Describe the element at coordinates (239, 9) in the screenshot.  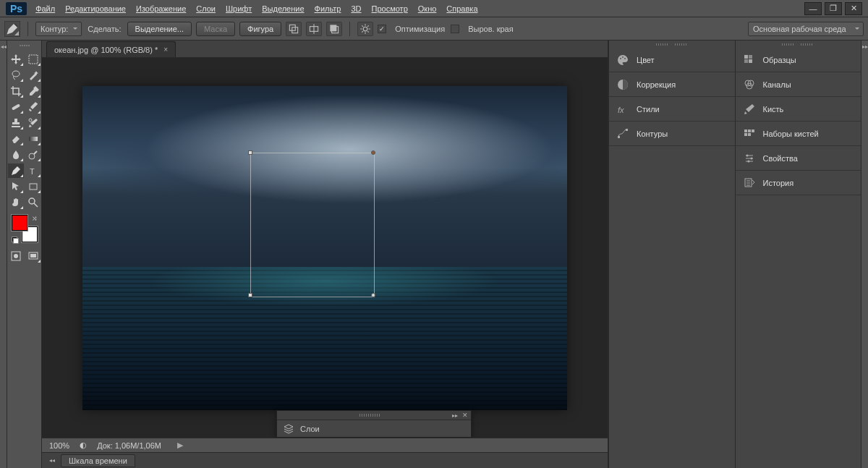
I see `menu-type: Шрифт` at that location.